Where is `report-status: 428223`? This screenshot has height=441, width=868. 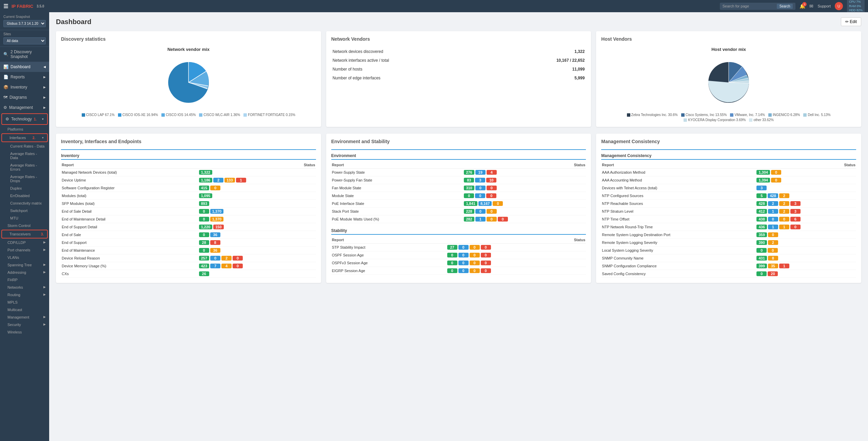
report-status: 428223 is located at coordinates (806, 204).